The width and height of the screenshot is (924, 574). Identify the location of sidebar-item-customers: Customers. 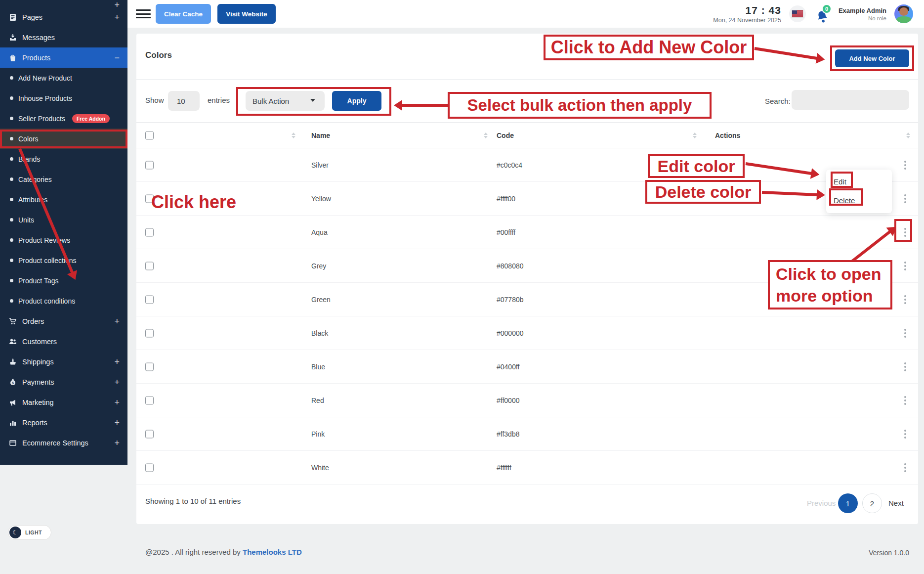
(64, 341).